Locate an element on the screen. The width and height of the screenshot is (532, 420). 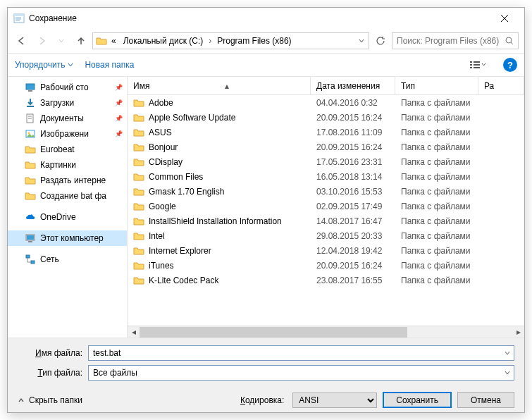
window-title: Сохранение is located at coordinates (259, 18).